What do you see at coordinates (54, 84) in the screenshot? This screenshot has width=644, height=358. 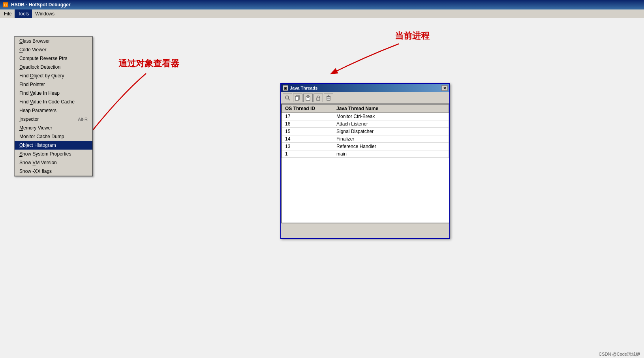 I see `menu-find-pointer: Find Pointer` at bounding box center [54, 84].